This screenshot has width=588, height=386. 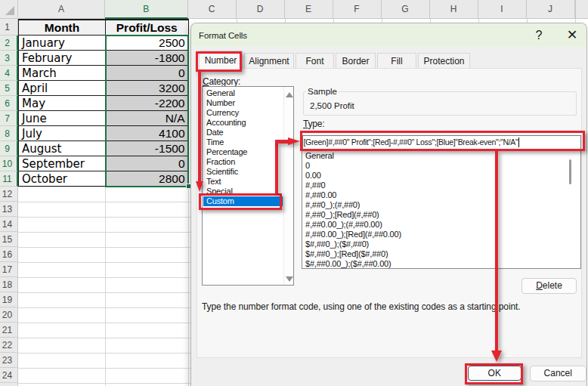 I want to click on format-code-item: $#,##0.00_);($#,##0.00), so click(x=437, y=264).